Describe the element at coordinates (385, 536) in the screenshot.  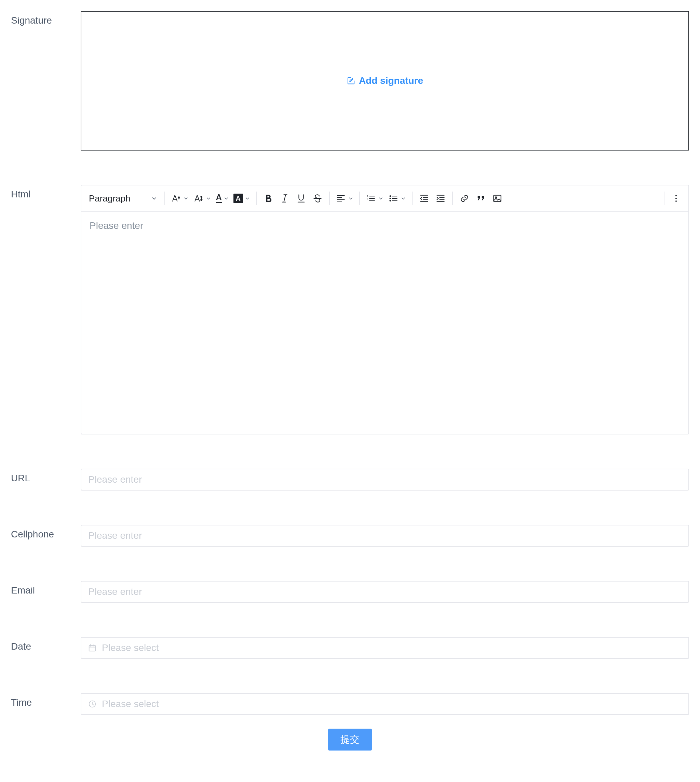
I see `field-cellphone` at that location.